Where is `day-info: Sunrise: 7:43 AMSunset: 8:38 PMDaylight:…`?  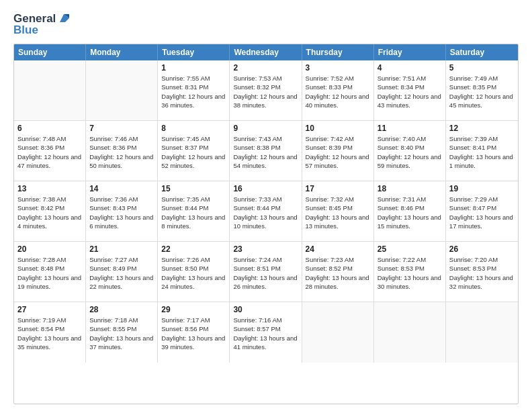 day-info: Sunrise: 7:43 AMSunset: 8:38 PMDaylight:… is located at coordinates (265, 152).